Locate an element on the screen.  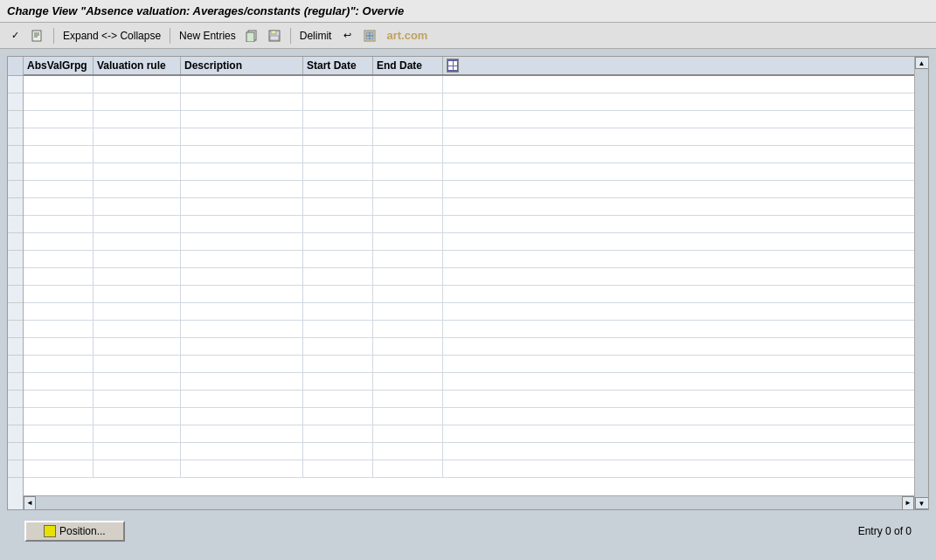
expand-collapse-label: Expand <-> Collapse is located at coordinates (112, 36).